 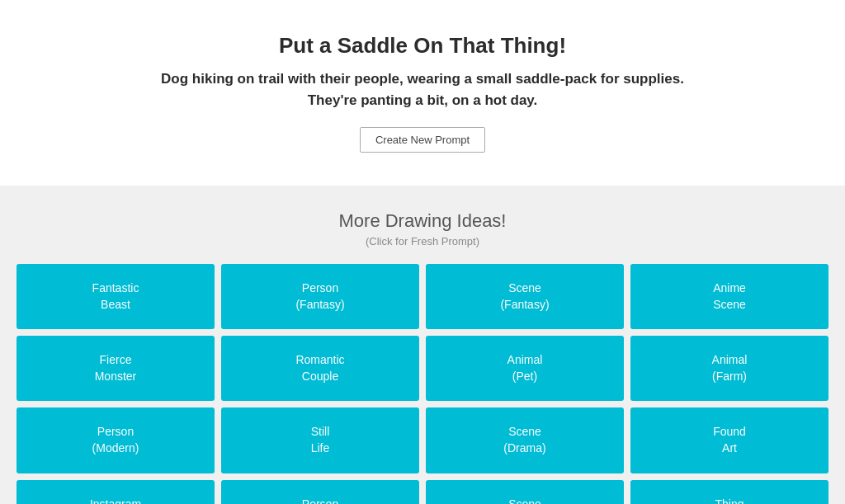 What do you see at coordinates (729, 297) in the screenshot?
I see `drawing-idea-item: AnimeScene` at bounding box center [729, 297].